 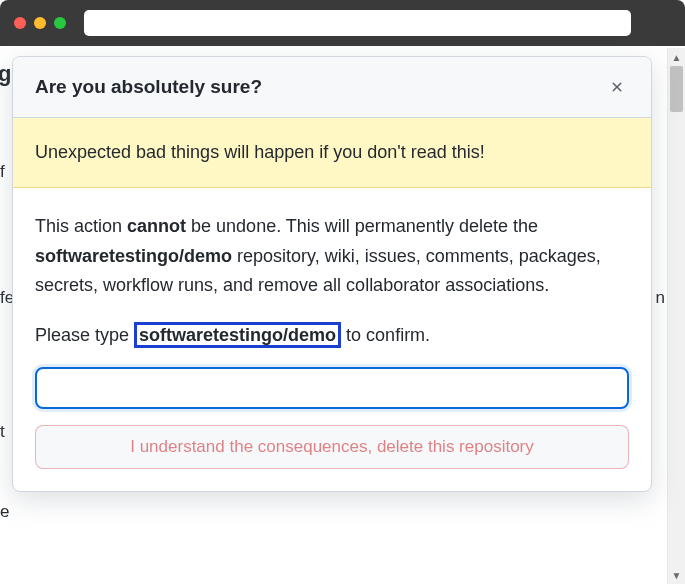 What do you see at coordinates (238, 335) in the screenshot?
I see `repo-name-highlight: softwaretestingo/demo` at bounding box center [238, 335].